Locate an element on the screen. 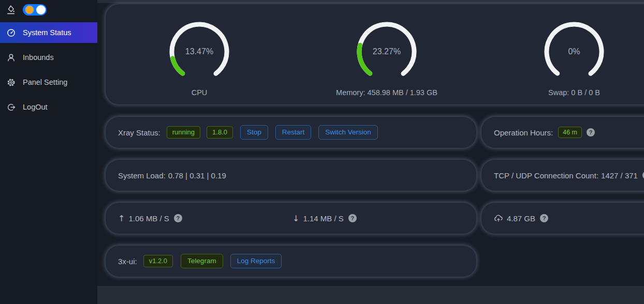  sidebar-nav: System Status Inbounds Panel Setting is located at coordinates (49, 70).